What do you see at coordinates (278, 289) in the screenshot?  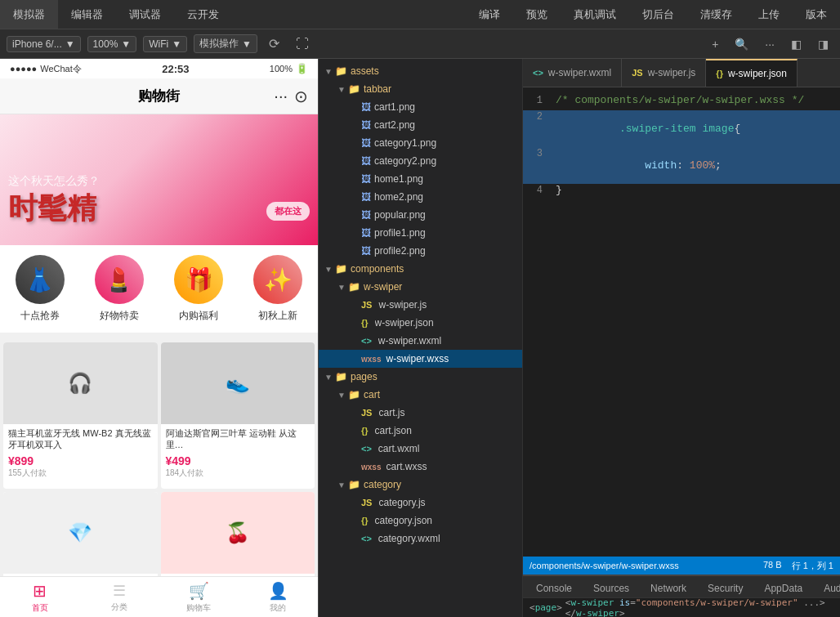 I see `category-item-3: ✨ 初秋上新` at bounding box center [278, 289].